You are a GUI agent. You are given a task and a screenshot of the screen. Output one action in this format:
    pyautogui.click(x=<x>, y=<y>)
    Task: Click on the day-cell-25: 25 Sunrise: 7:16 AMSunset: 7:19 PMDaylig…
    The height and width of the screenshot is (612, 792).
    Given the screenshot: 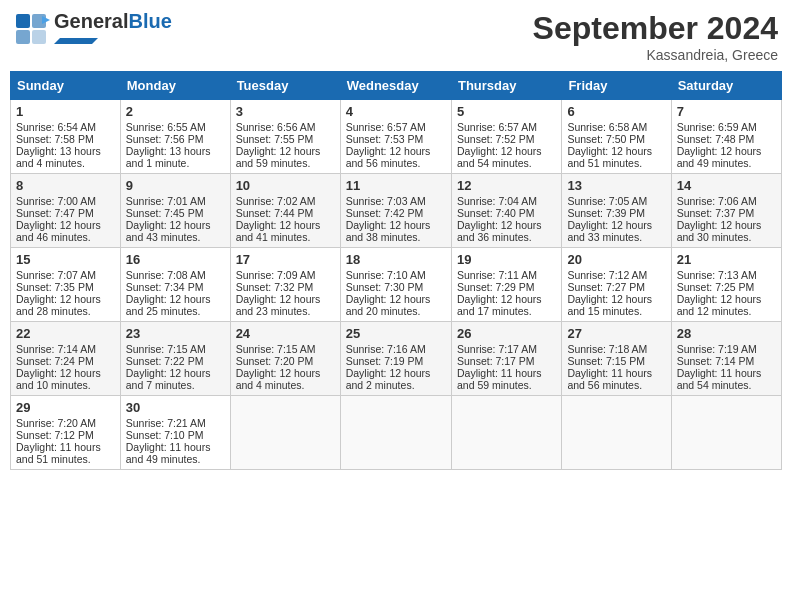 What is the action you would take?
    pyautogui.click(x=396, y=359)
    